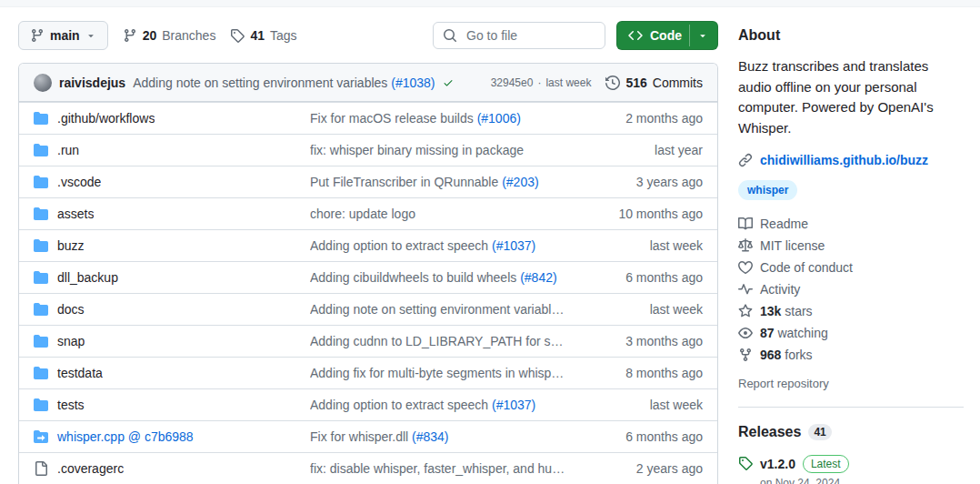  What do you see at coordinates (75, 214) in the screenshot?
I see `file-link: assets` at bounding box center [75, 214].